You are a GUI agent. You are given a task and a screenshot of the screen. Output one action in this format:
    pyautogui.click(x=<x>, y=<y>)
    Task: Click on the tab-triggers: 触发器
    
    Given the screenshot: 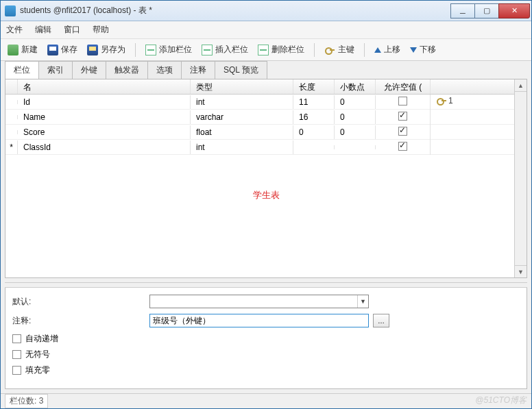 What is the action you would take?
    pyautogui.click(x=127, y=70)
    